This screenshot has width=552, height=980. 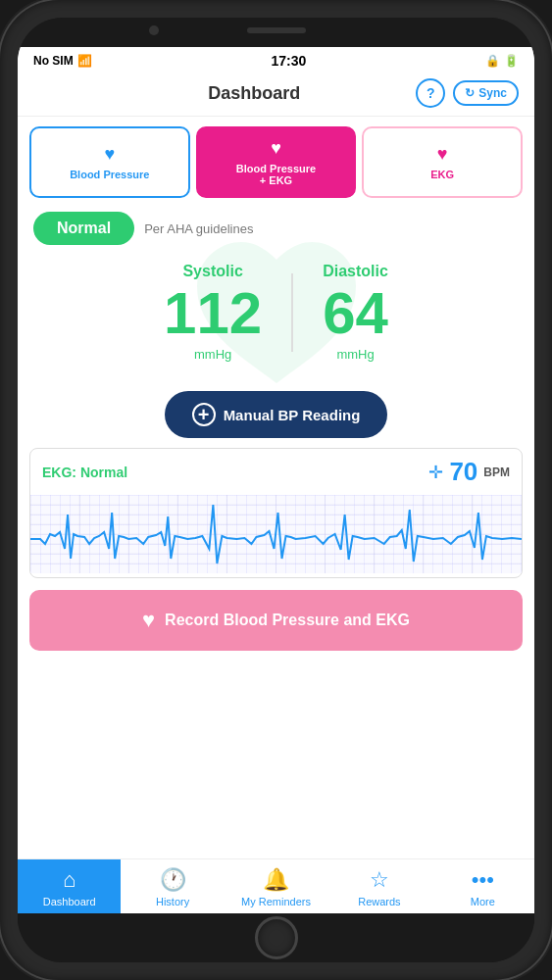 What do you see at coordinates (53, 61) in the screenshot?
I see `carrier-label: No SIM` at bounding box center [53, 61].